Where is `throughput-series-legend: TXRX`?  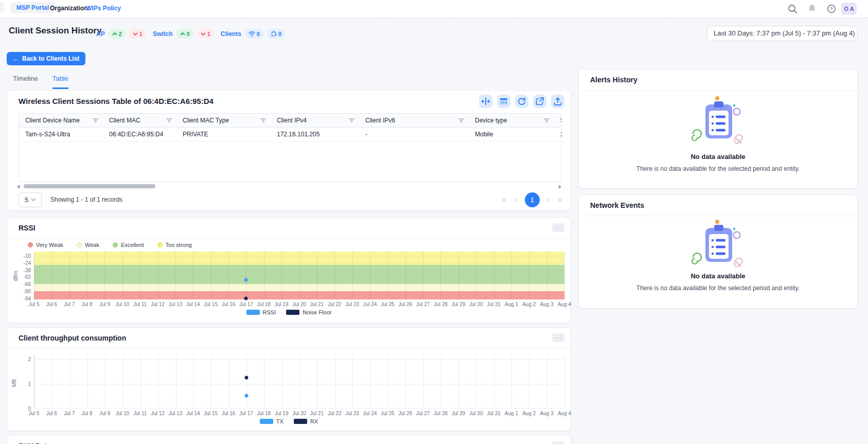 throughput-series-legend: TXRX is located at coordinates (289, 421).